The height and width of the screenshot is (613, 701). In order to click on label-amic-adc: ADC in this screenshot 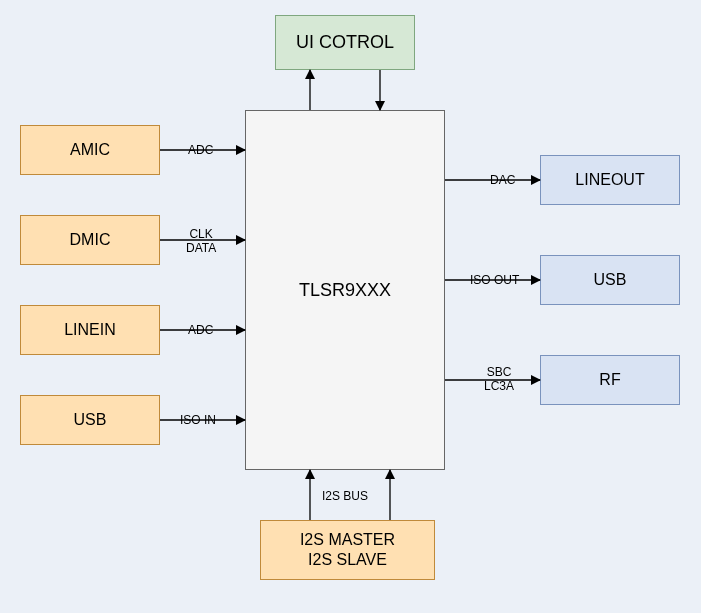, I will do `click(200, 151)`.